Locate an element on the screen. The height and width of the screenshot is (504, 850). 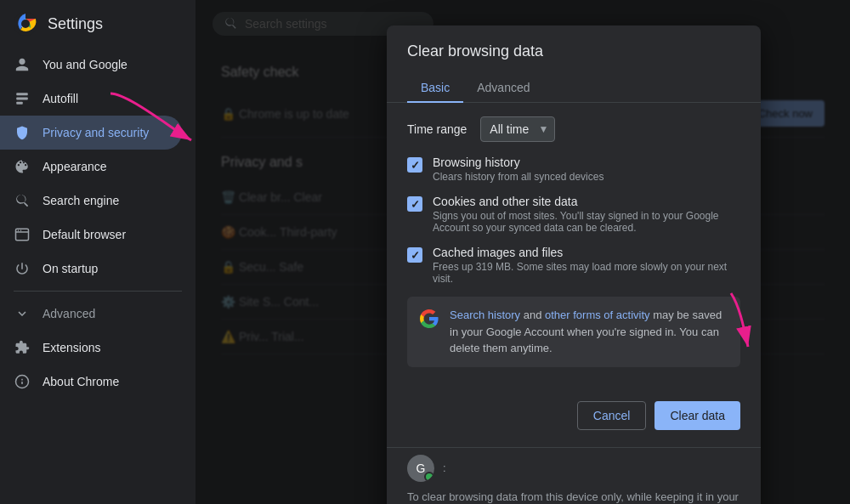
cancel-button: Cancel is located at coordinates (612, 416).